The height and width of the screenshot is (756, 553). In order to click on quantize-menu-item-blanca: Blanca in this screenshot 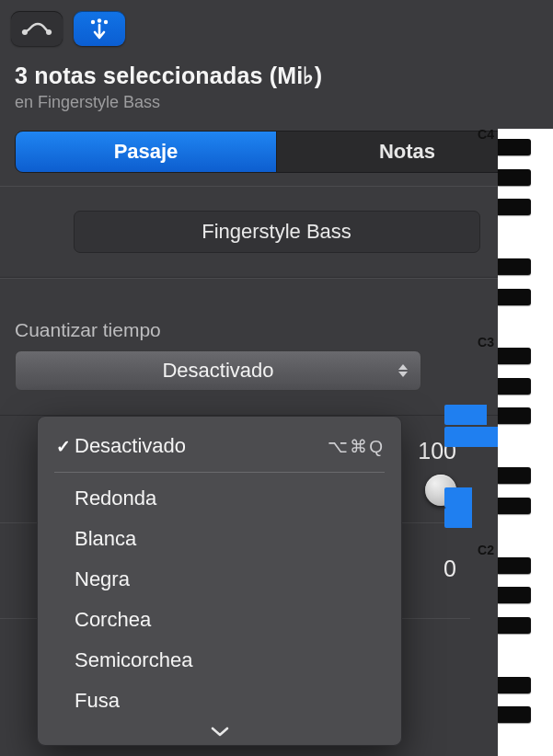, I will do `click(219, 539)`.